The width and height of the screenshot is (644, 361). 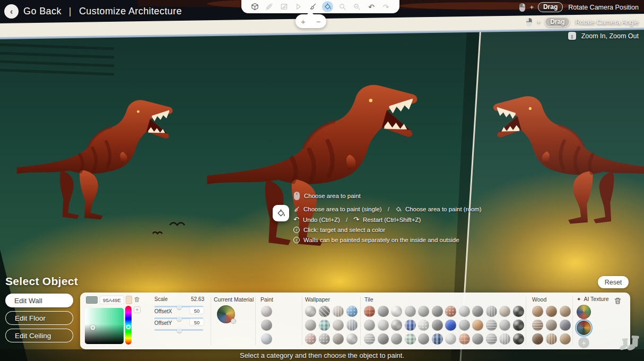 I want to click on wallpaper-category-label: Wallpaper, so click(x=317, y=299).